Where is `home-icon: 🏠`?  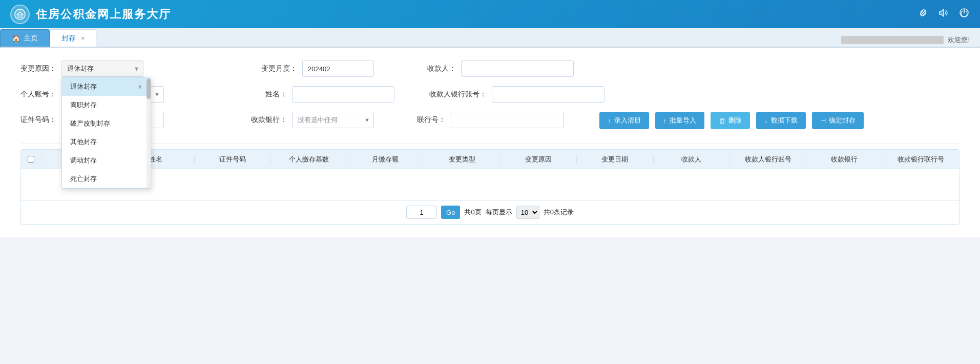
home-icon: 🏠 is located at coordinates (16, 38).